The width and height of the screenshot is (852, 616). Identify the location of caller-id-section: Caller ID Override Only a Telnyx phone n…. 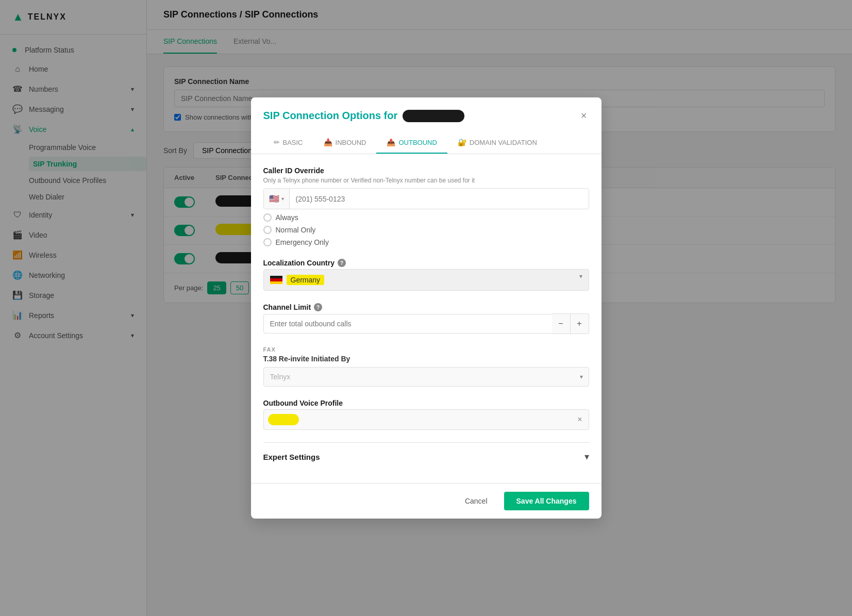
(426, 206).